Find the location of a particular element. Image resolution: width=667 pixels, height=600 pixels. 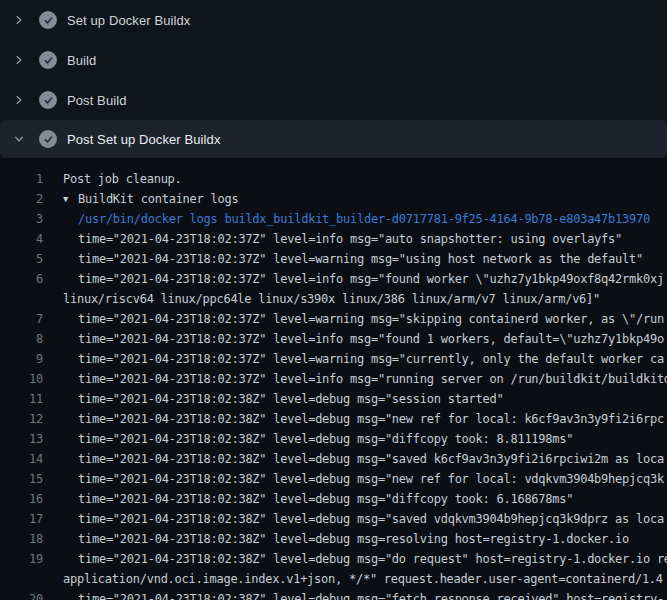

log-row: 4time="2021-04-23T18:02:37Z" level=info … is located at coordinates (334, 239).